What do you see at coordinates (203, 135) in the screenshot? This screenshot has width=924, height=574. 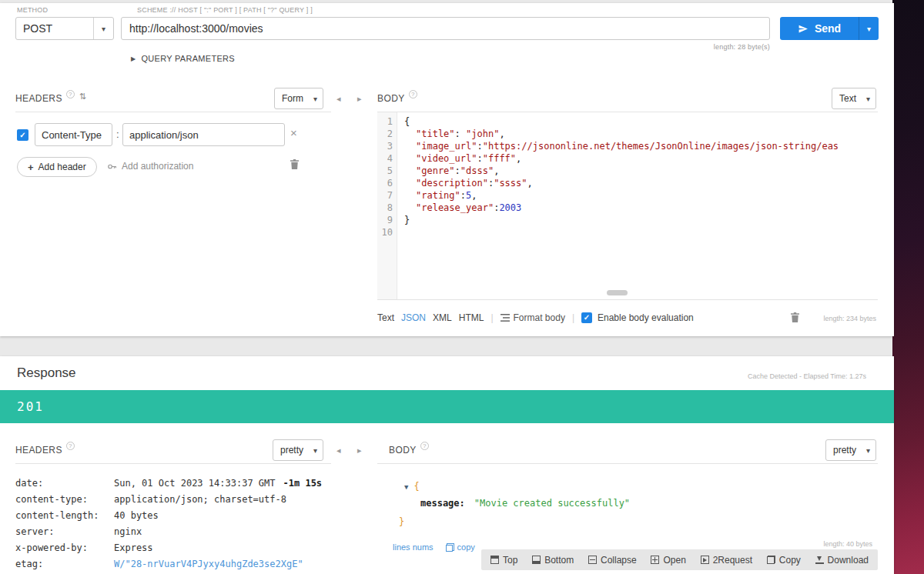 I see `header-value-input` at bounding box center [203, 135].